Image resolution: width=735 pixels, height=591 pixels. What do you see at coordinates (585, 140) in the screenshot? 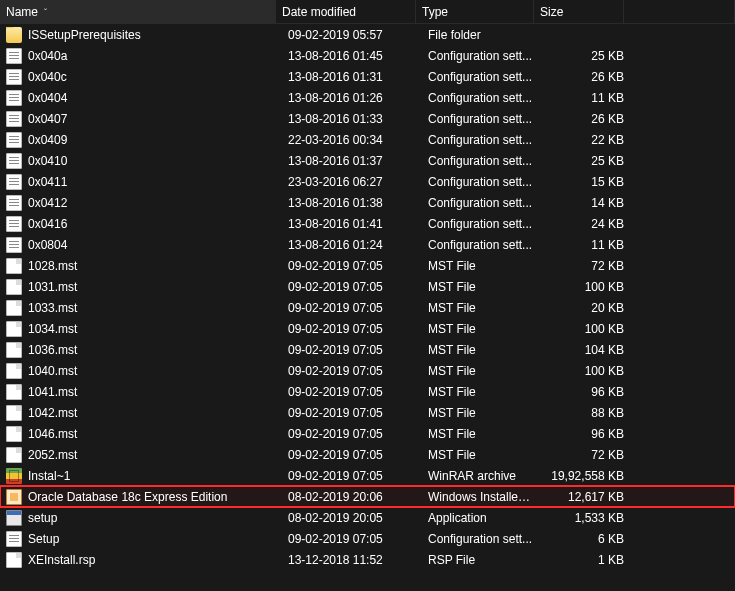
I see `file-size-cell: 22 KB` at bounding box center [585, 140].